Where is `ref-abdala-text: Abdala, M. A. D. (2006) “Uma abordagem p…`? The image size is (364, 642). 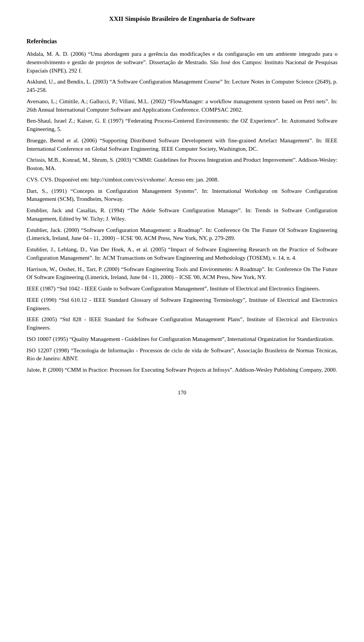 ref-abdala-text: Abdala, M. A. D. (2006) “Uma abordagem p… is located at coordinates (182, 62).